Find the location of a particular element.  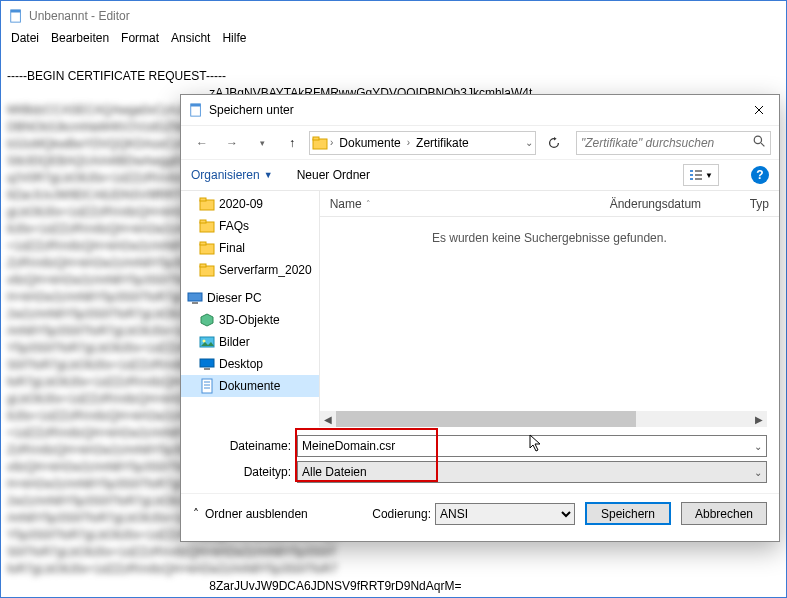

filetype-value: Alle Dateien is located at coordinates (334, 472).